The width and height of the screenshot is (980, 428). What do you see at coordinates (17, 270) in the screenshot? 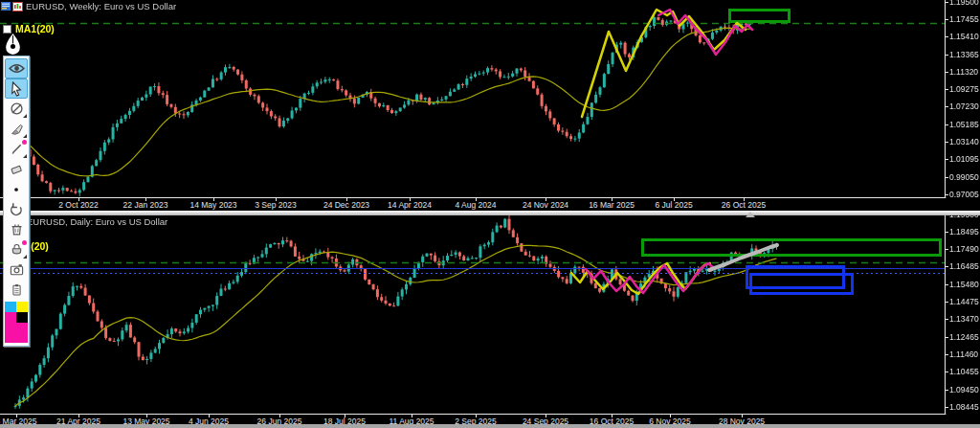
I see `camera-icon` at bounding box center [17, 270].